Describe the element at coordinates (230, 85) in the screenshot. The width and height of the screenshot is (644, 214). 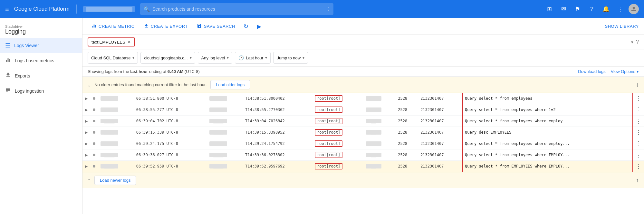
I see `load-older-logs-button: Load older logs` at that location.